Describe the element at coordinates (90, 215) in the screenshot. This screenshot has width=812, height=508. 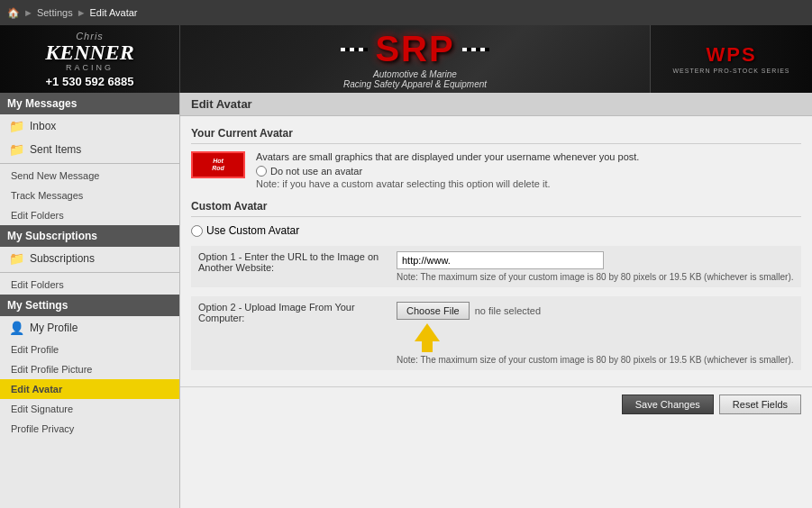
I see `sidebar-item-edit-folders-messages: Edit Folders` at that location.